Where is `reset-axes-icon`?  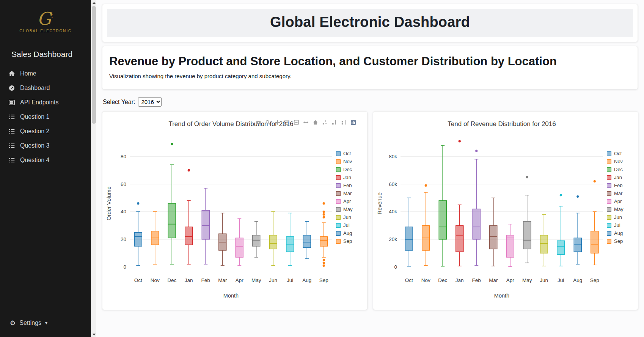
reset-axes-icon is located at coordinates (315, 122).